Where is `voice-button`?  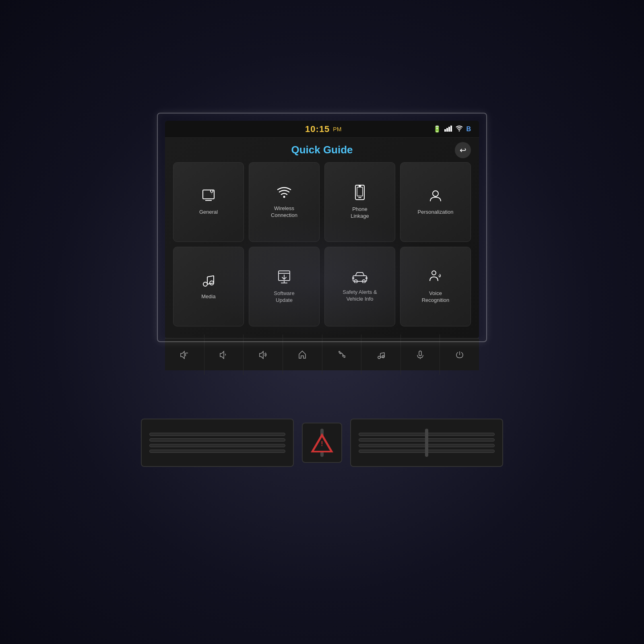 voice-button is located at coordinates (421, 355).